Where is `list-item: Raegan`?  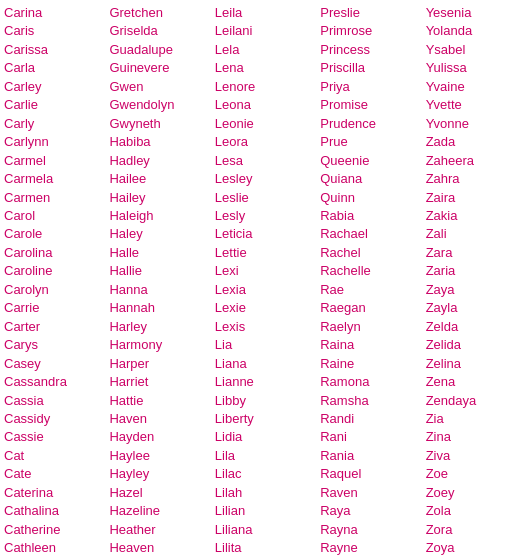
list-item: Raegan is located at coordinates (370, 308).